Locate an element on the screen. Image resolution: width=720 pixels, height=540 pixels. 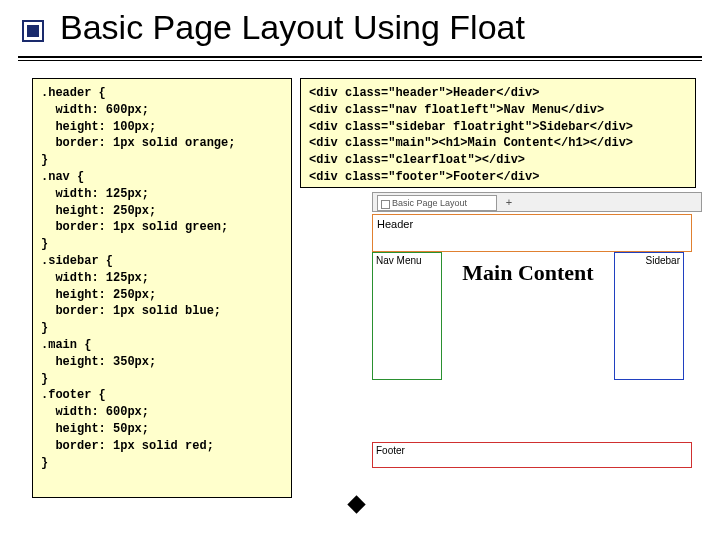
browser-tabstrip: Basic Page Layout + is located at coordinates (537, 202).